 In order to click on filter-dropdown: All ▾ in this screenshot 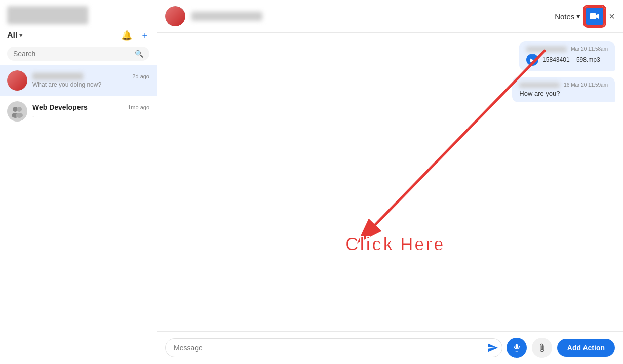, I will do `click(15, 35)`.